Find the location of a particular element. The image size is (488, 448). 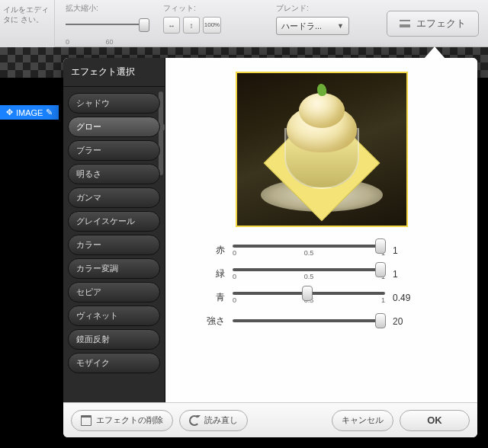

slider-row-0: 赤00.511 is located at coordinates (325, 250).